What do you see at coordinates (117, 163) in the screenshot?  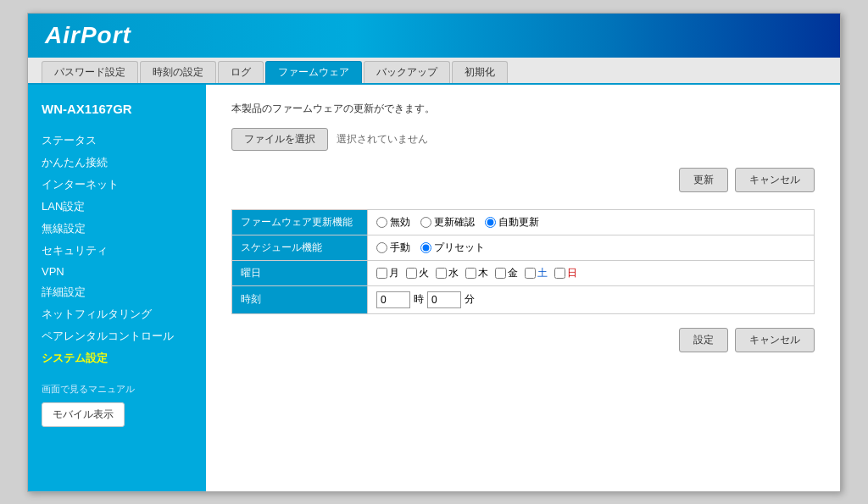 I see `sidebar-item-easy-connect: かんたん接続` at bounding box center [117, 163].